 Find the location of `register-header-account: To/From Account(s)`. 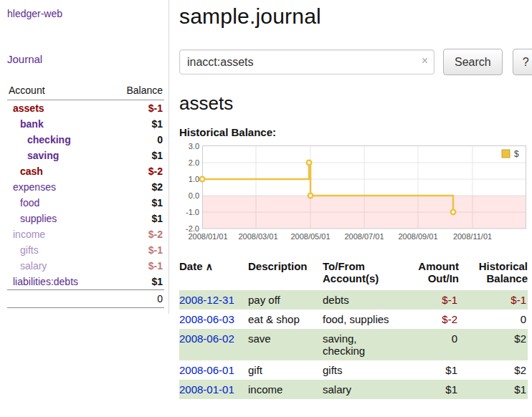

register-header-account: To/From Account(s) is located at coordinates (363, 274).